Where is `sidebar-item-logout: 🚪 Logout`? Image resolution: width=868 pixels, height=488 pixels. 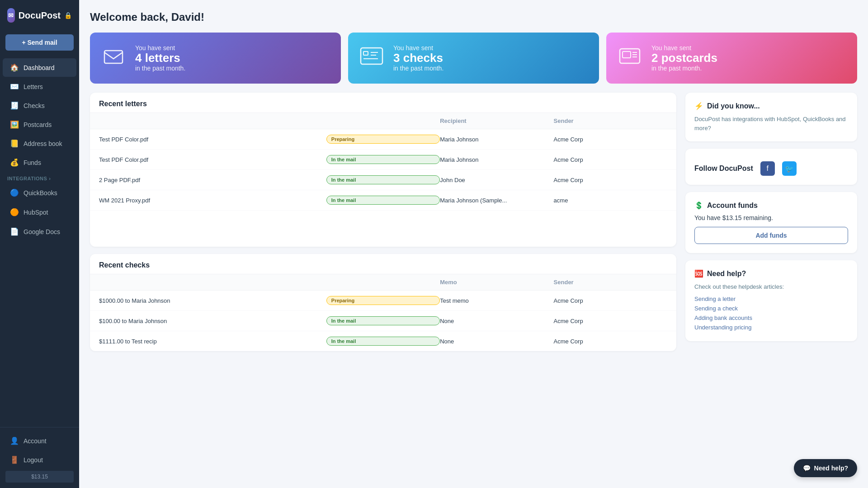 sidebar-item-logout: 🚪 Logout is located at coordinates (40, 460).